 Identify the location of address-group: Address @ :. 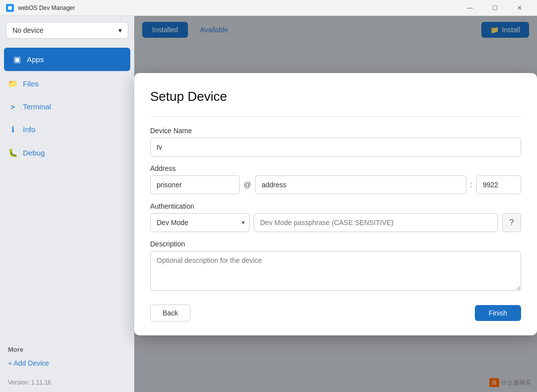
(336, 179).